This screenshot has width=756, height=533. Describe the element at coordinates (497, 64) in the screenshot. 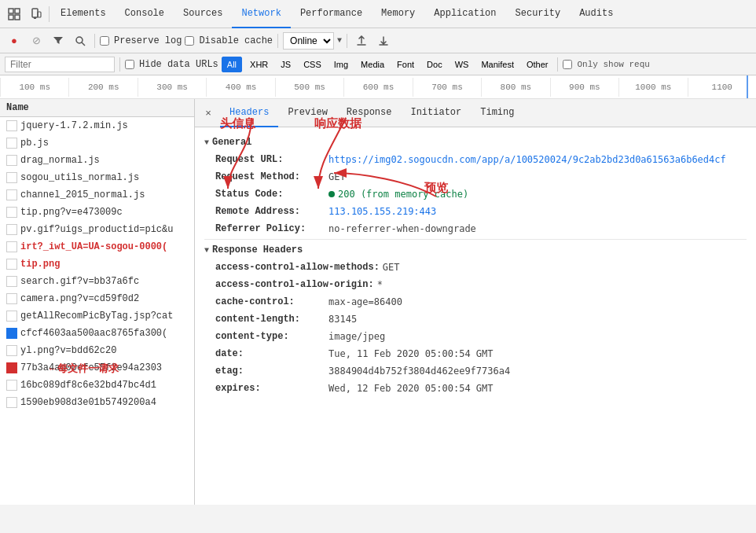

I see `filter-manifest-btn: Manifest` at that location.